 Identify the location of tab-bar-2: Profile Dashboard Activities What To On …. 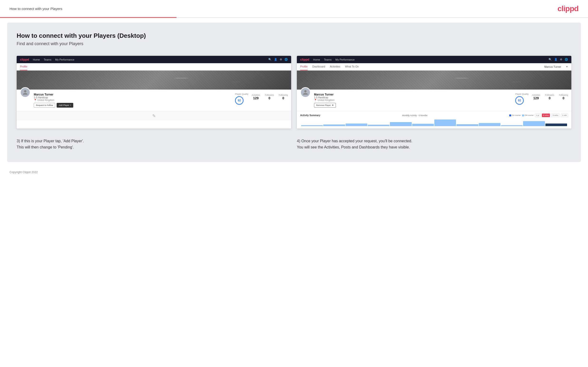
(434, 67).